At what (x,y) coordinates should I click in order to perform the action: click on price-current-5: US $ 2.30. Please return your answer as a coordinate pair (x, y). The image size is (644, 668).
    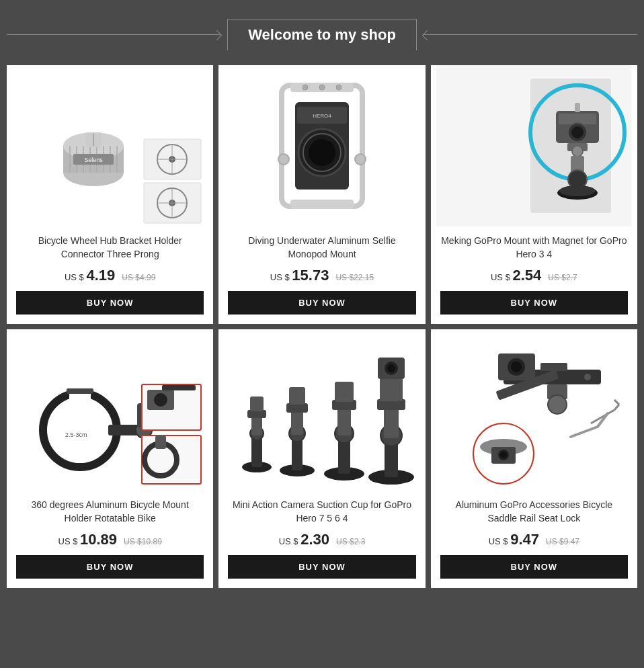
    Looking at the image, I should click on (304, 540).